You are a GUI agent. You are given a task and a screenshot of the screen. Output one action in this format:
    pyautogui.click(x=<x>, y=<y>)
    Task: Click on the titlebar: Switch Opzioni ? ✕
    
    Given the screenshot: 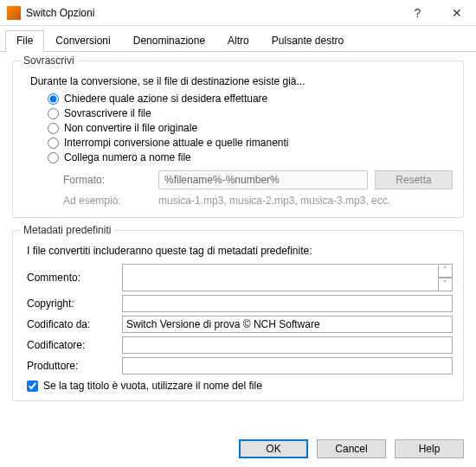 What is the action you would take?
    pyautogui.click(x=238, y=13)
    